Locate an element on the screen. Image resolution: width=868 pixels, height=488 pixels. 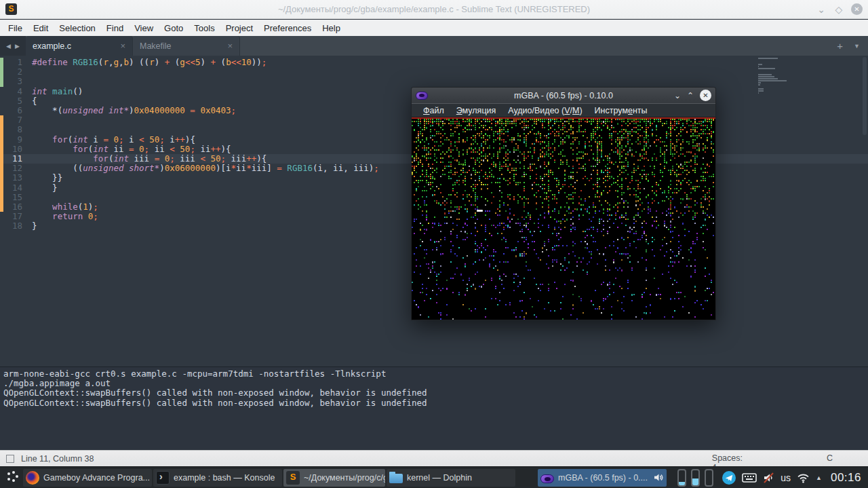
status-bar: Line 11, Column 38 Spaces: 4 C is located at coordinates (434, 458).